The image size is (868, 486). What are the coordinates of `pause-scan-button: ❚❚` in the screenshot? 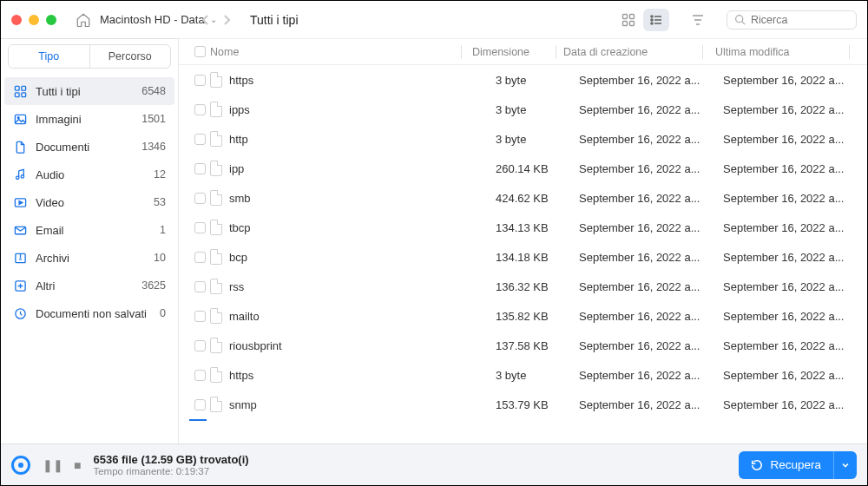 It's located at (53, 465).